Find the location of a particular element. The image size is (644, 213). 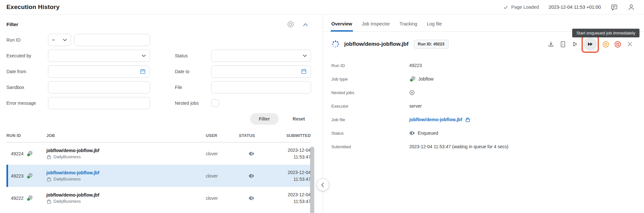

detail-row-nested-jobs: Nested jobs is located at coordinates (484, 92).